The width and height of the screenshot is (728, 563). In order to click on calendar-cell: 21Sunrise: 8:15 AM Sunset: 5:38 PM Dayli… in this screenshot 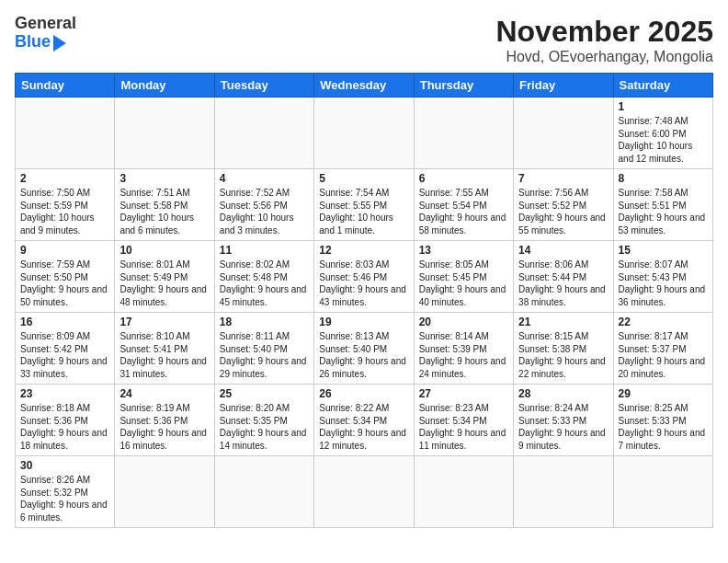, I will do `click(563, 349)`.